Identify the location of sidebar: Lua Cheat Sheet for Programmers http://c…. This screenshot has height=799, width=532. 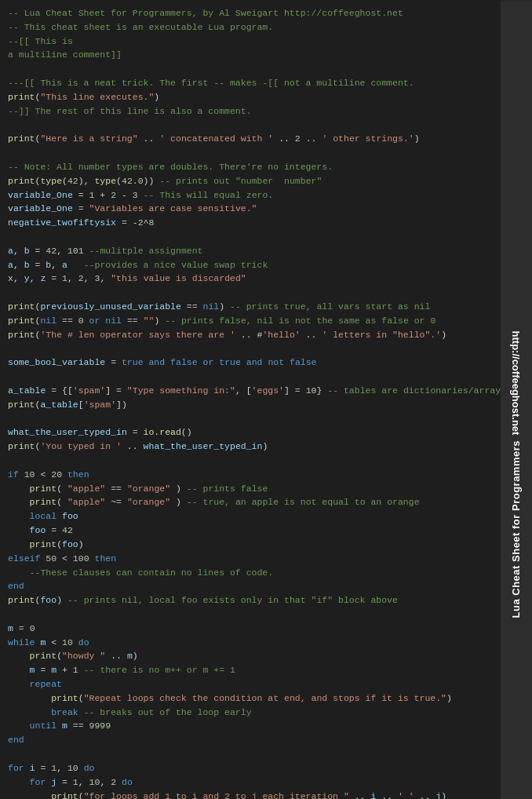
(516, 400).